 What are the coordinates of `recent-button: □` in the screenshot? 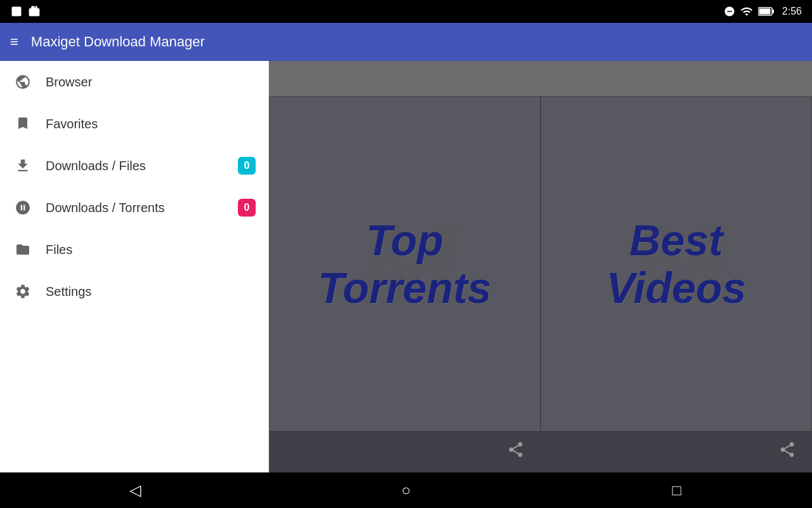 It's located at (677, 490).